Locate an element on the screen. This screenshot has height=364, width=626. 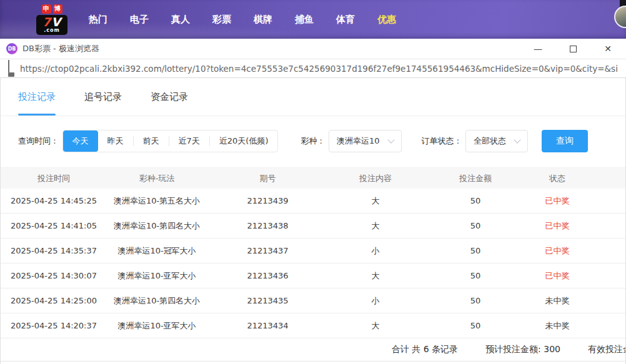
lottery-type-select: 澳洲幸运10 is located at coordinates (365, 141).